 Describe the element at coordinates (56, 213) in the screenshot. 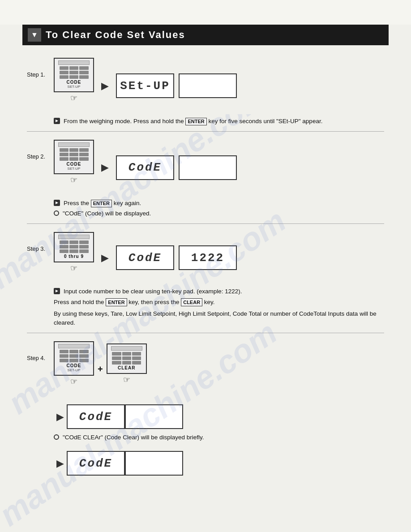

I see `step2-bullet2` at that location.